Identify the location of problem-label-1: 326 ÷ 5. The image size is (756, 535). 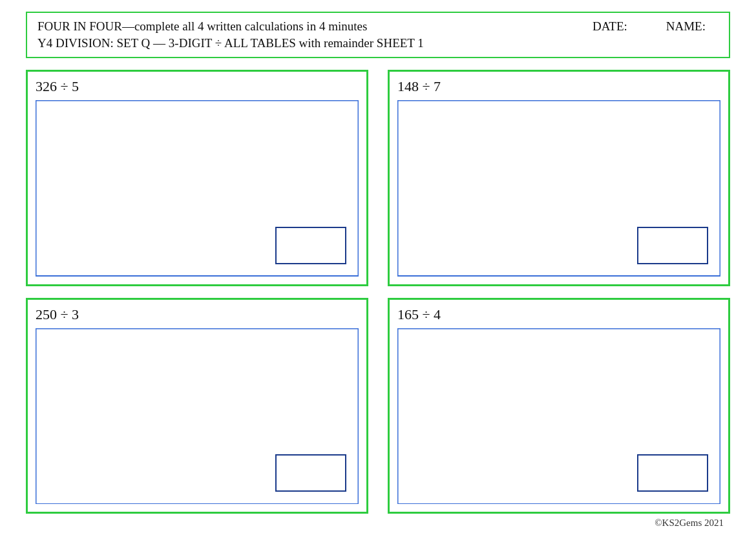
(197, 87).